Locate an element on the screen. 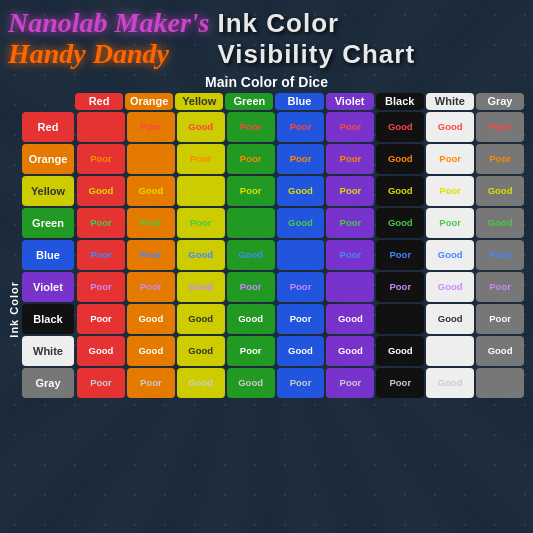 The image size is (533, 533). col-header-green: Green is located at coordinates (249, 102).